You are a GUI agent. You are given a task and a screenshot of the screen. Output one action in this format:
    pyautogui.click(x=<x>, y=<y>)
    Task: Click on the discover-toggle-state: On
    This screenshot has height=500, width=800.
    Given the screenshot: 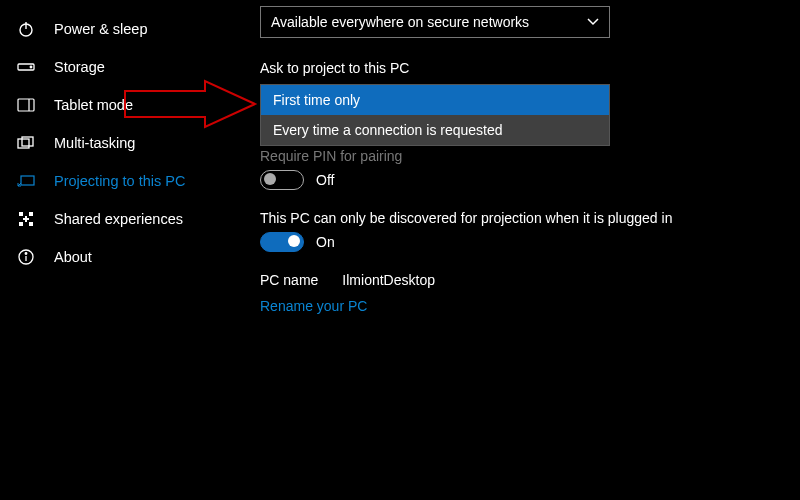 What is the action you would take?
    pyautogui.click(x=326, y=242)
    